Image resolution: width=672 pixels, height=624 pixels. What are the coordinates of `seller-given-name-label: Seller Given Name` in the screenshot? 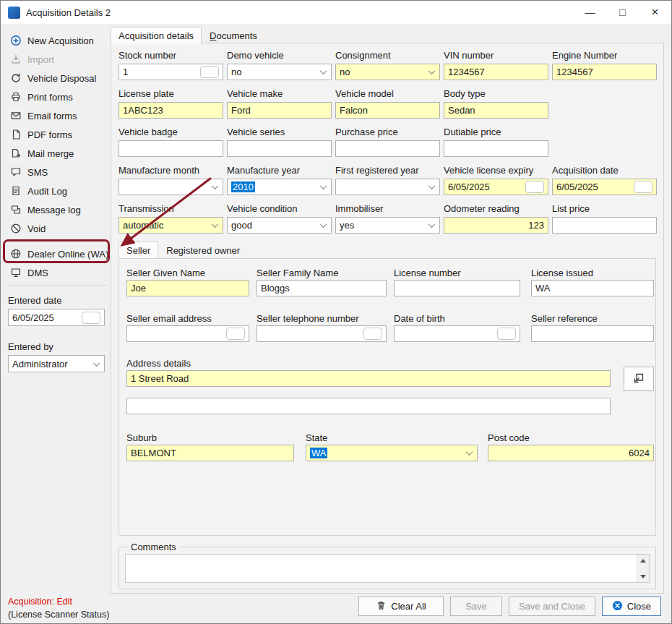 It's located at (166, 273).